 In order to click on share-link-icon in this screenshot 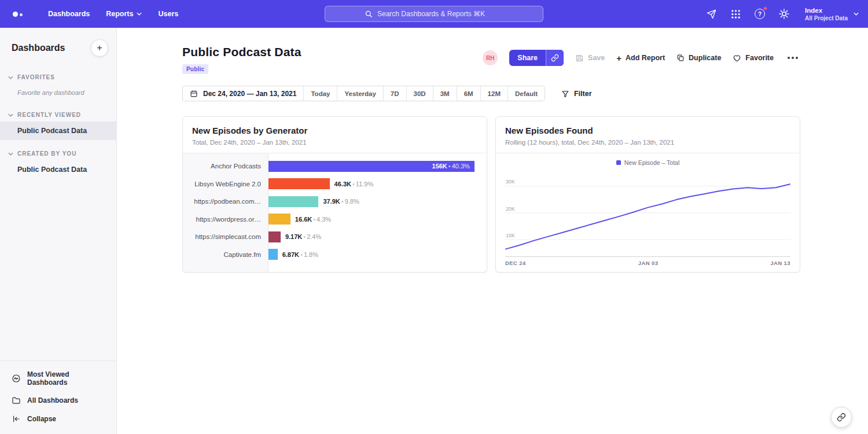, I will do `click(554, 58)`.